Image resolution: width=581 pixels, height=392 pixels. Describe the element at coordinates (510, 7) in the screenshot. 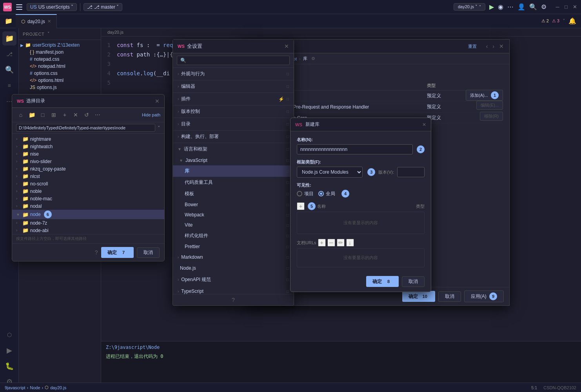

I see `more-icon: ⋯` at that location.